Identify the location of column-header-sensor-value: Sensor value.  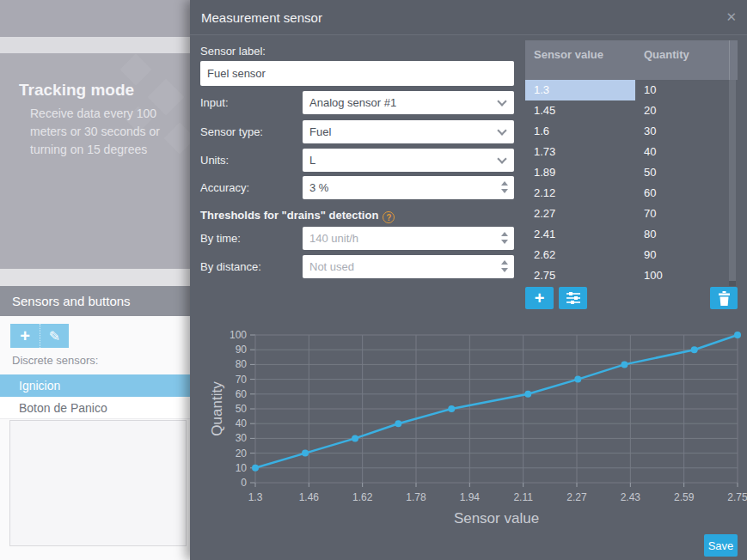
(569, 55).